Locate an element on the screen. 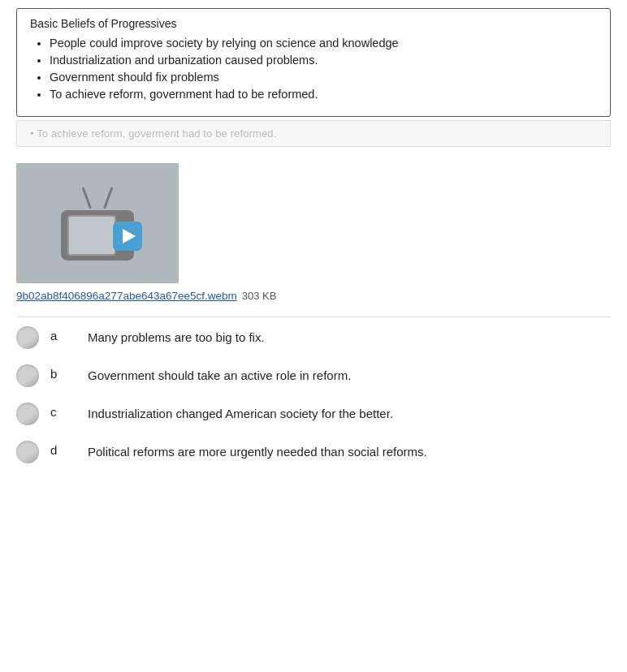  radio-d is located at coordinates (28, 452).